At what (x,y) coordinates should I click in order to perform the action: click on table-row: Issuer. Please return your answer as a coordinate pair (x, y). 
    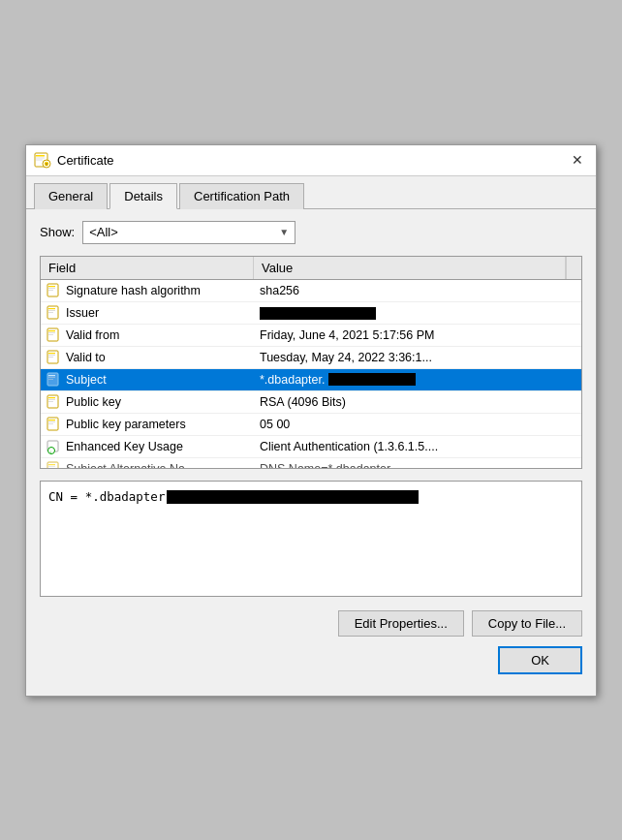
    Looking at the image, I should click on (311, 314).